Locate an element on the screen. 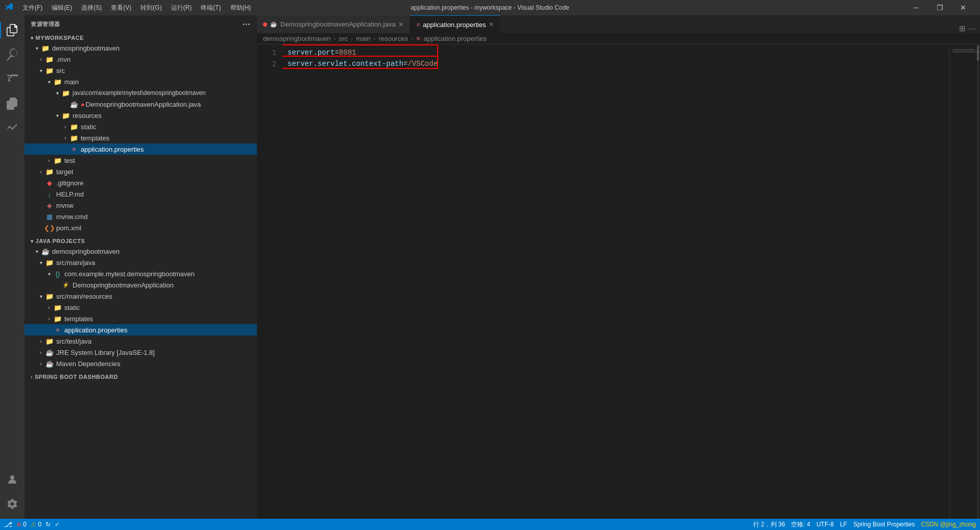  explorer-icon is located at coordinates (12, 30).